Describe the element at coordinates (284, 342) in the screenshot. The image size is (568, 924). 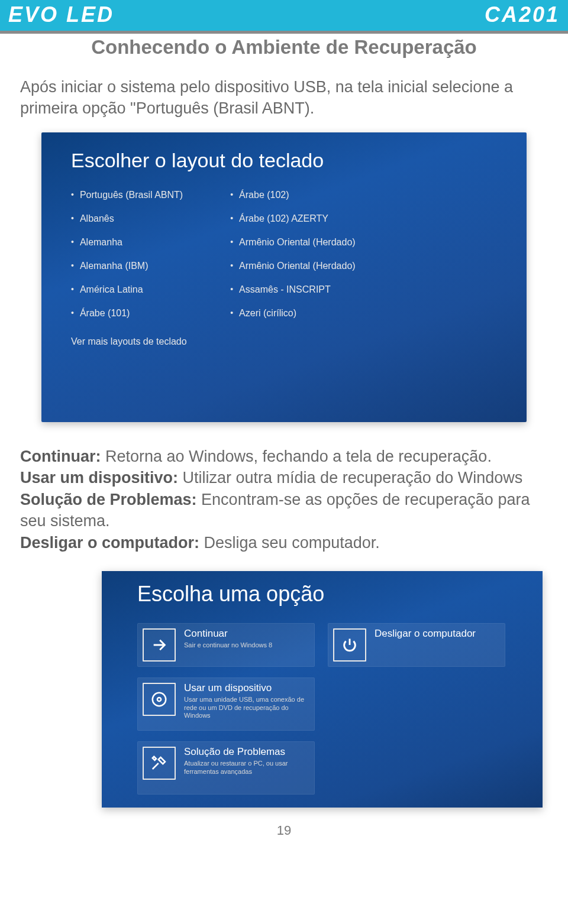
I see `keyboard-more-link: Ver mais layouts de teclado` at that location.